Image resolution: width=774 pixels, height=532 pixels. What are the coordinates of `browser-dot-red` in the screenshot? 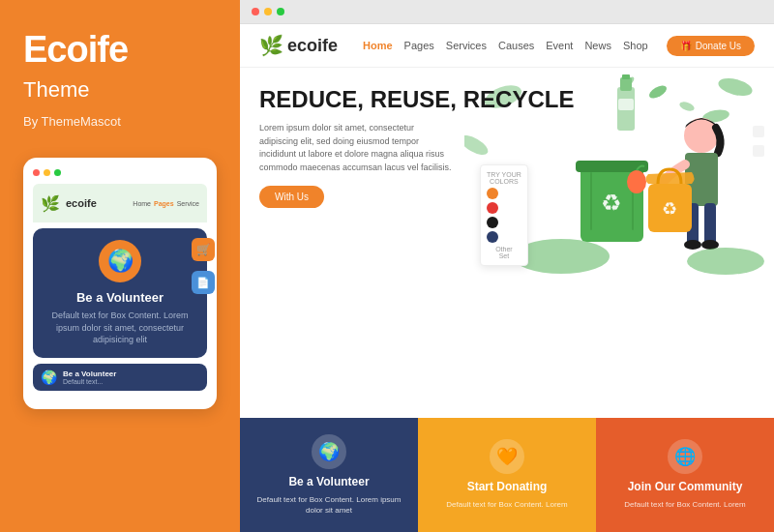 It's located at (255, 12).